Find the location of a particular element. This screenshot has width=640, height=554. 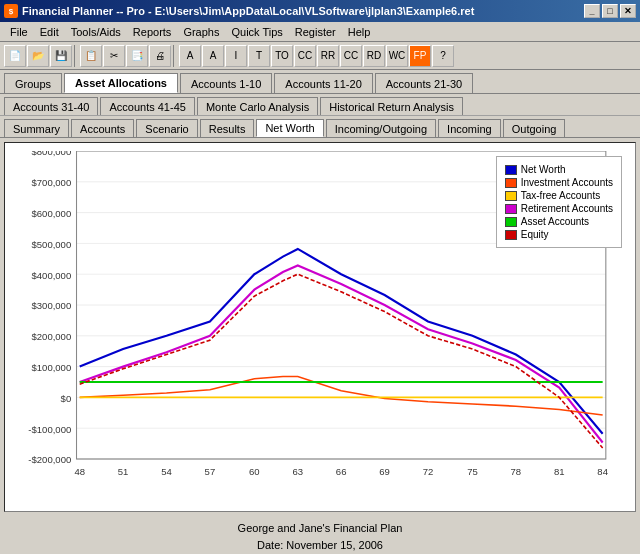

svg-text: 75 is located at coordinates (472, 472).